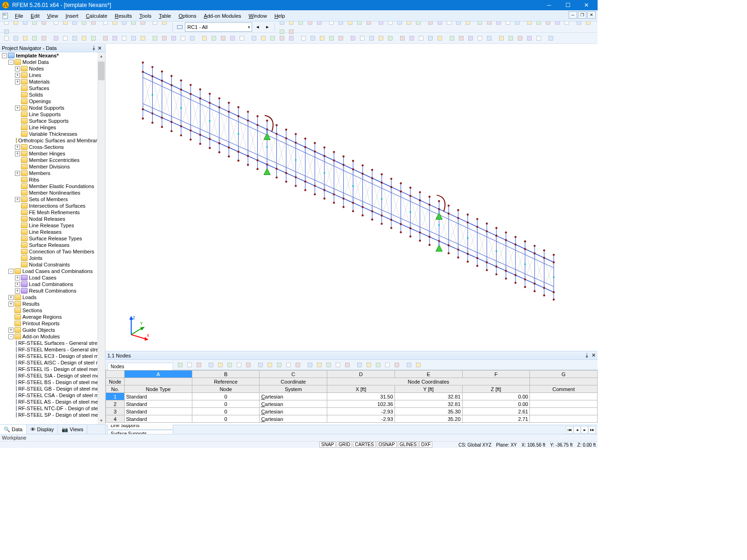 The image size is (747, 560). What do you see at coordinates (49, 121) in the screenshot?
I see `tree-item: Surface Supports` at bounding box center [49, 121].